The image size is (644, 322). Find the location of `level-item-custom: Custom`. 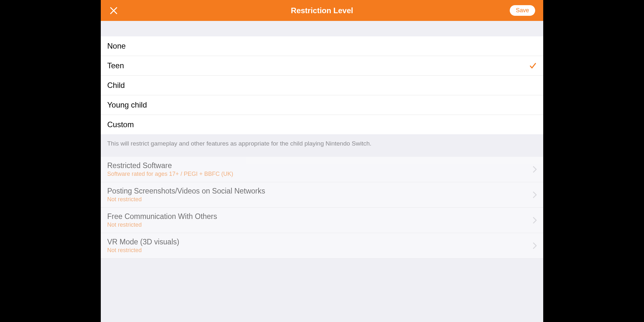

level-item-custom: Custom is located at coordinates (322, 125).